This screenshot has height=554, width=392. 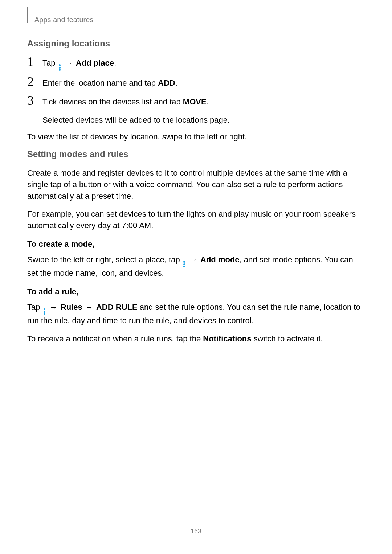 I want to click on step-1: 1 Tap → Add place., so click(x=196, y=64).